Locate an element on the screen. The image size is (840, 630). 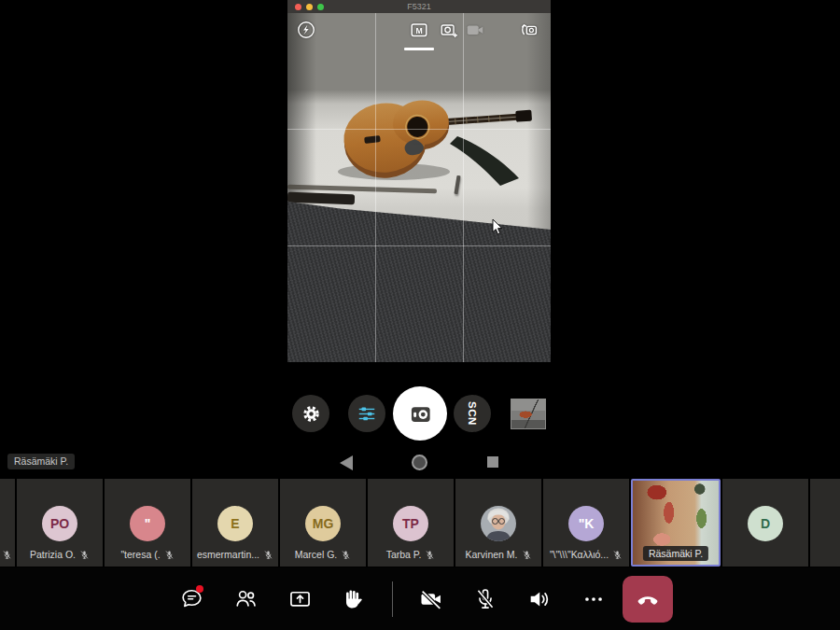
participant-name: esmermartin... is located at coordinates (228, 554).